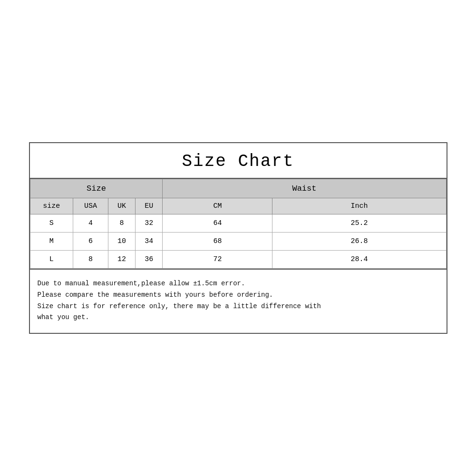 The height and width of the screenshot is (476, 476). I want to click on col-eu: EU, so click(149, 206).